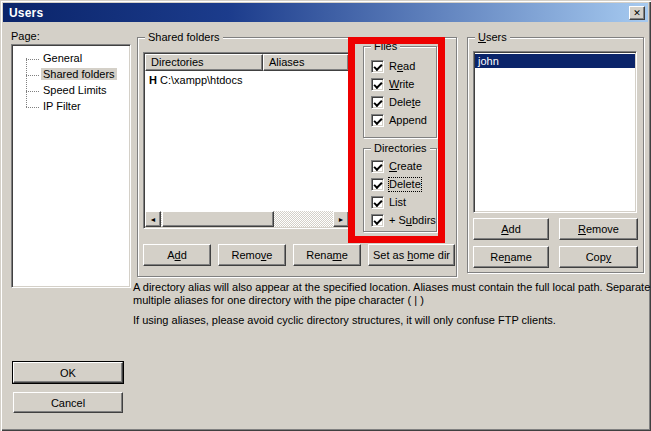 This screenshot has width=651, height=431. I want to click on directories-listview: Directories Aliases HC:\xampp\htdocs ◄ ►, so click(247, 140).